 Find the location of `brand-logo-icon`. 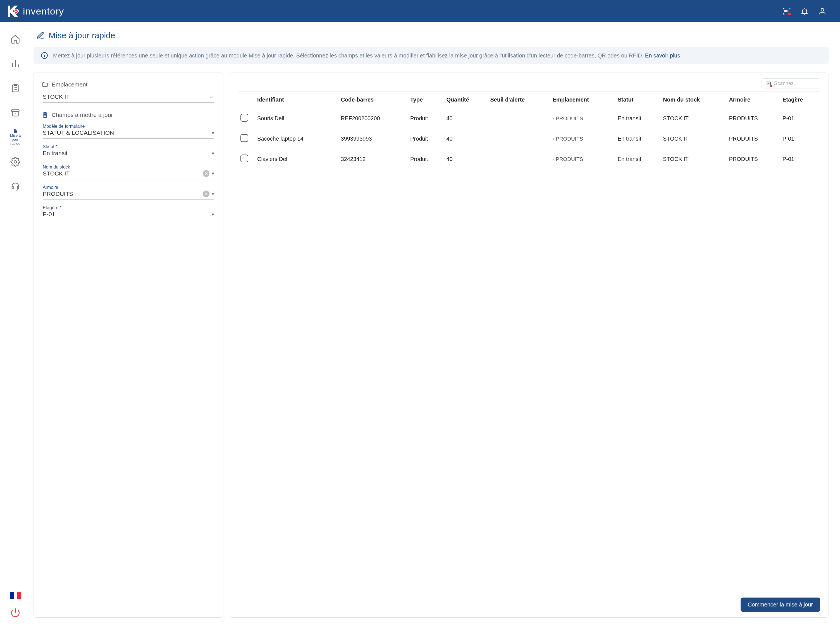

brand-logo-icon is located at coordinates (13, 11).